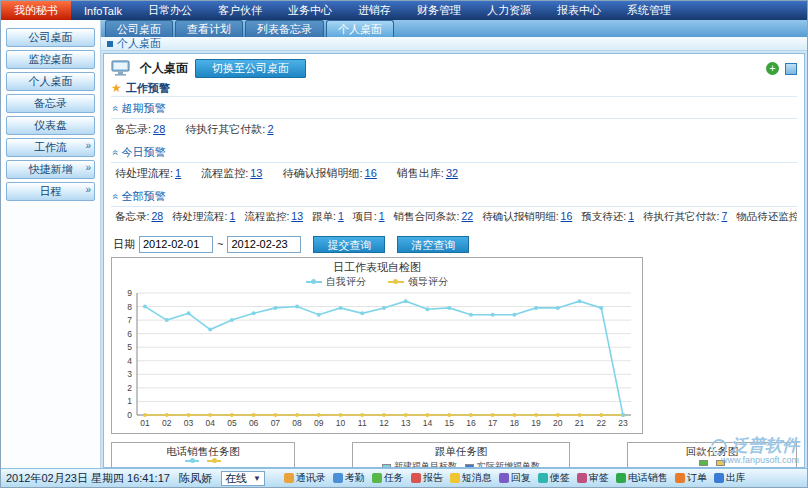 The width and height of the screenshot is (808, 488). Describe the element at coordinates (388, 478) in the screenshot. I see `statusbar-tool: 任务` at that location.